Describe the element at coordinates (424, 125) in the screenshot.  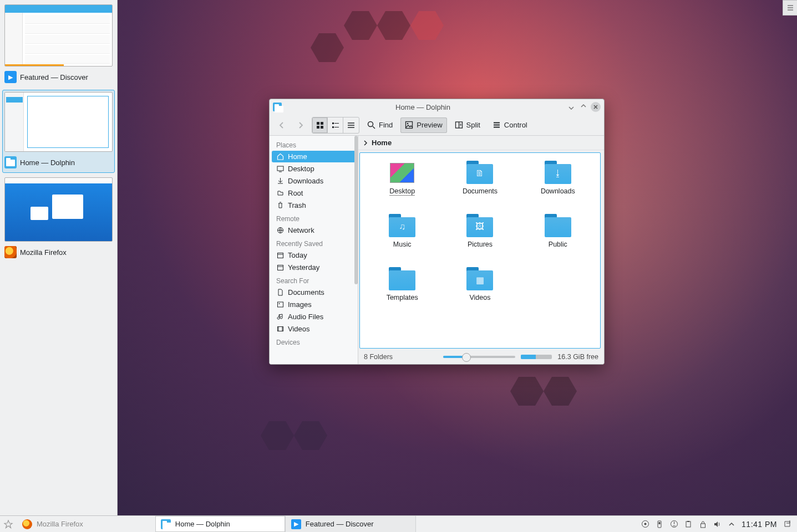
I see `preview-button: Preview` at that location.